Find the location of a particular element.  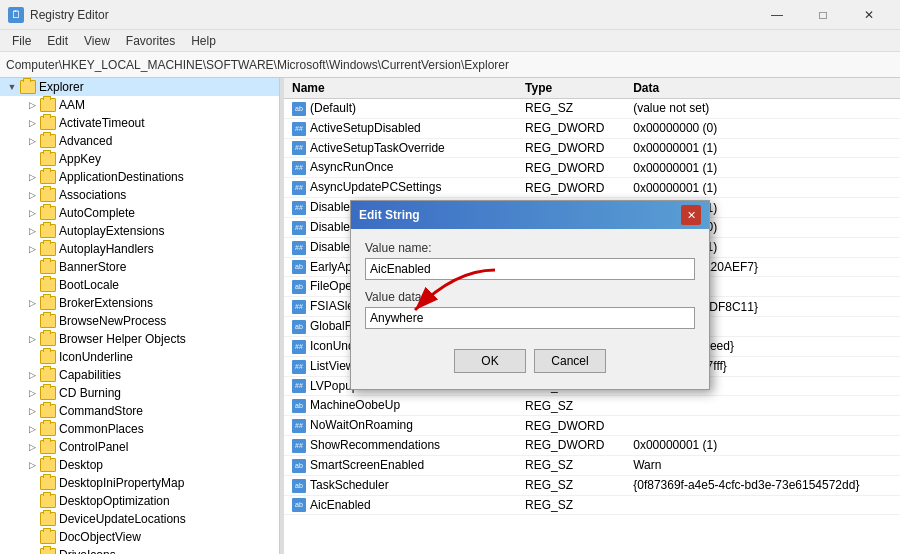

tree-item-deviceupdate: DeviceUpdateLocations is located at coordinates (140, 519).